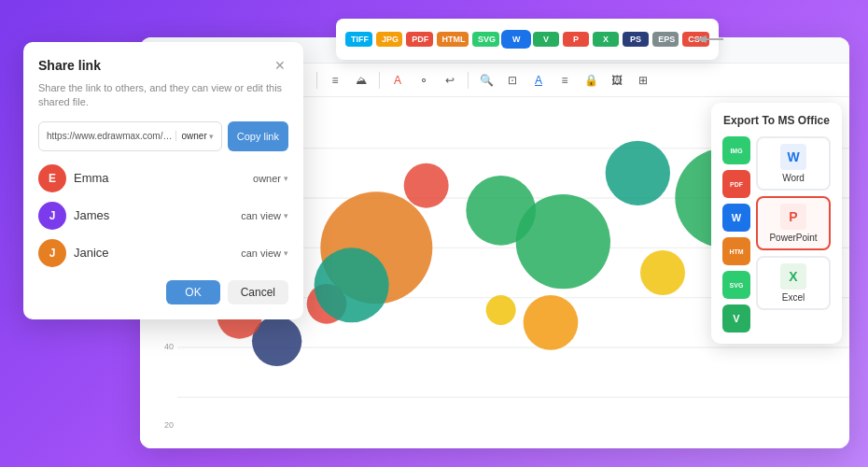 Image resolution: width=868 pixels, height=467 pixels. Describe the element at coordinates (280, 65) in the screenshot. I see `close-button: ✕` at that location.